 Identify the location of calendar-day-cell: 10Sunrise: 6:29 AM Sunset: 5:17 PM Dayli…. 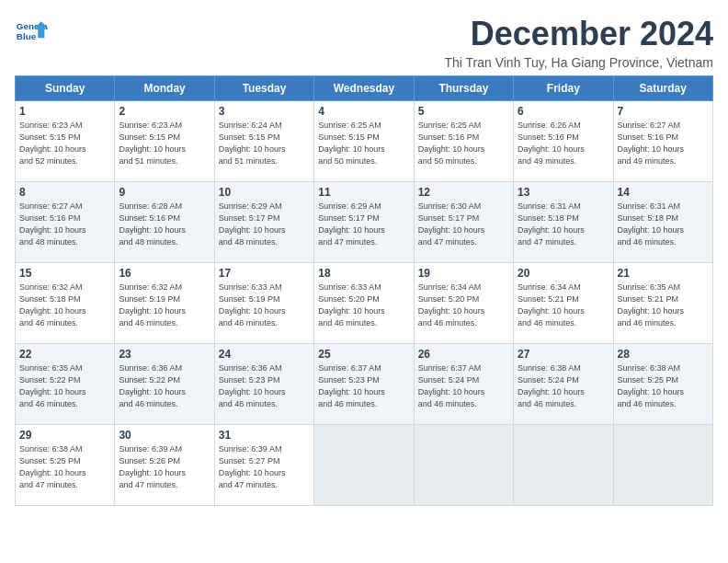
(264, 223).